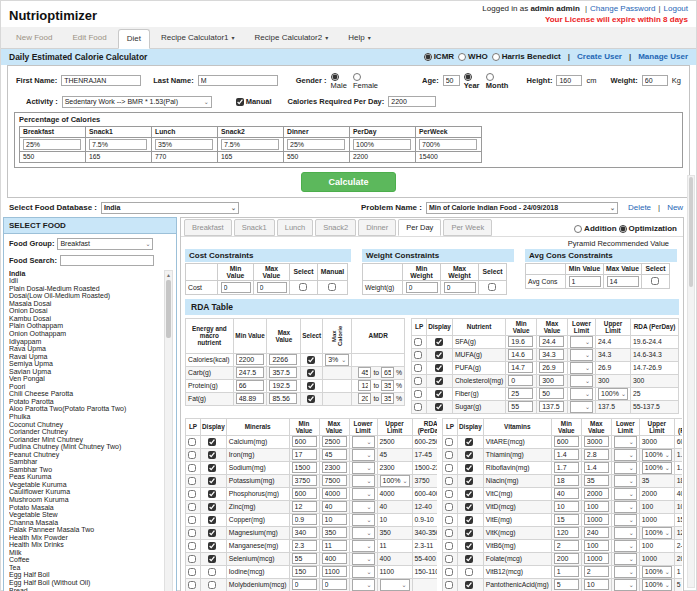 This screenshot has height=591, width=697. What do you see at coordinates (595, 228) in the screenshot?
I see `addition-option: Addition` at bounding box center [595, 228].